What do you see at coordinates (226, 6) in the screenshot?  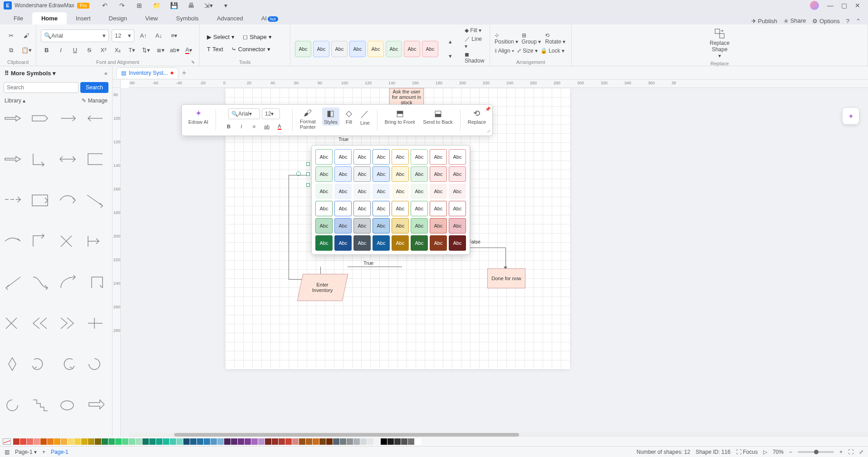 I see `qat-more-button: ▾` at bounding box center [226, 6].